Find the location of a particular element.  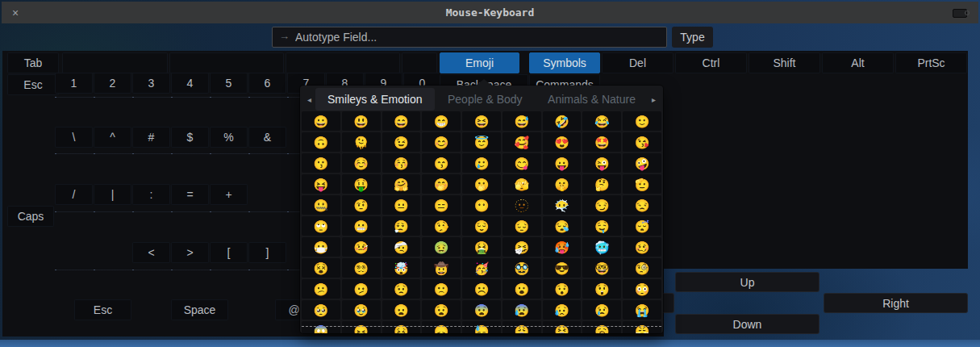

emoji-cell: 🙂 is located at coordinates (642, 121).